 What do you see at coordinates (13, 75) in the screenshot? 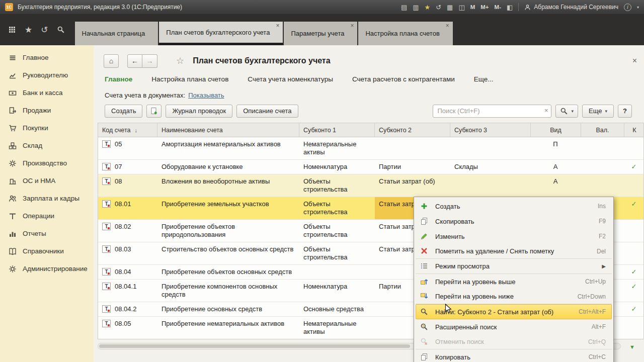
I see `manager-chart-icon` at bounding box center [13, 75].